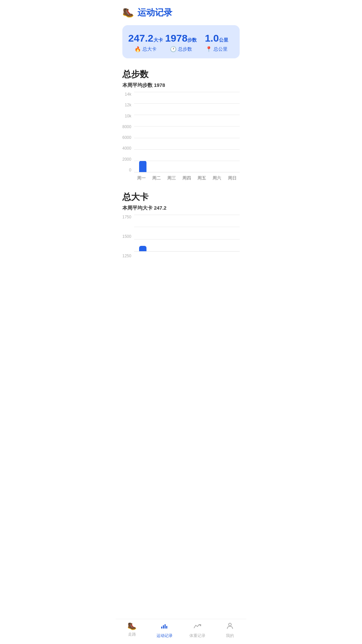 This screenshot has height=644, width=362. What do you see at coordinates (181, 85) in the screenshot?
I see `steps-section-subtitle: 本周平均步数 1978` at bounding box center [181, 85].